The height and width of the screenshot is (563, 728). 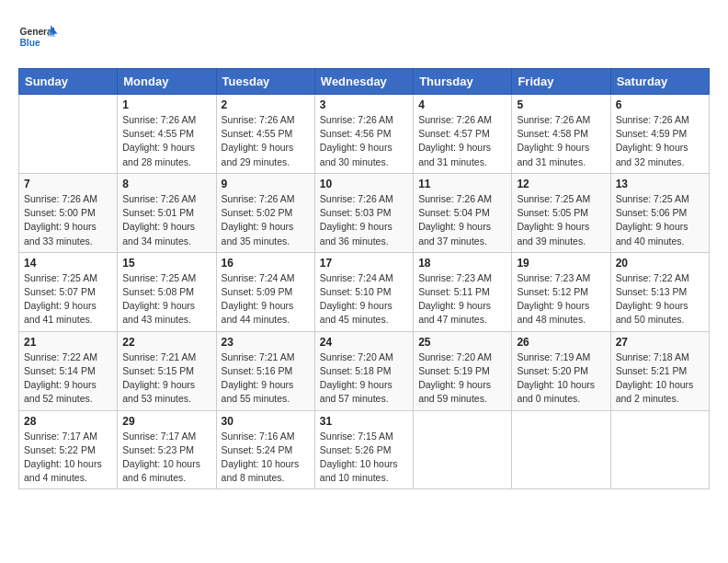 I want to click on calendar-cell: 5Sunrise: 7:26 AM Sunset: 4:58 PM Daylig…, so click(x=561, y=134).